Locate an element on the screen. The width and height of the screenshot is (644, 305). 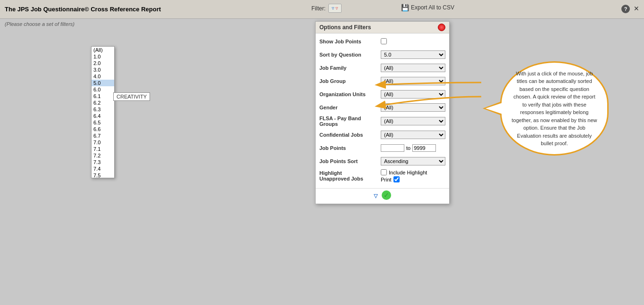
dropdown-item-20: 2.0 is located at coordinates (103, 63).